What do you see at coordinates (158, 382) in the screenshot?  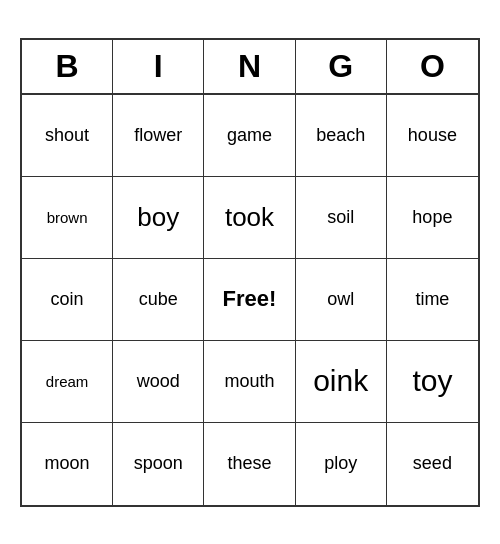 I see `cell-text: wood` at bounding box center [158, 382].